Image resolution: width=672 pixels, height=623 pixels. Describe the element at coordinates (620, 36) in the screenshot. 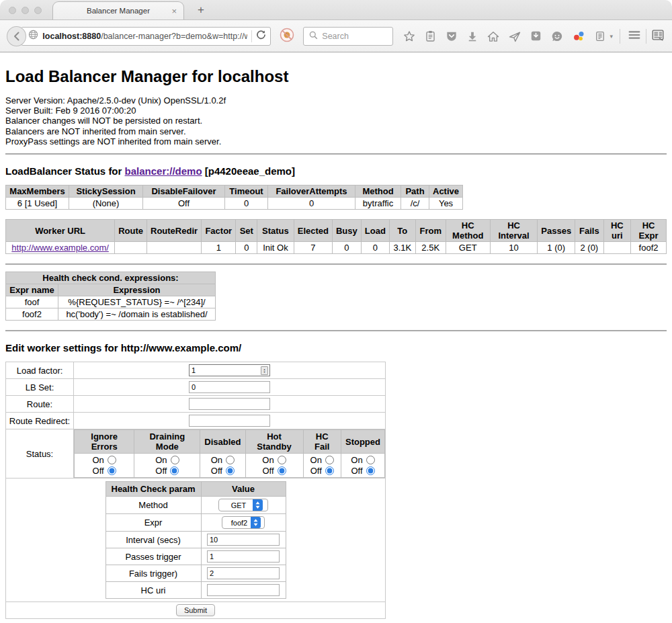

I see `toolbar-divider` at that location.